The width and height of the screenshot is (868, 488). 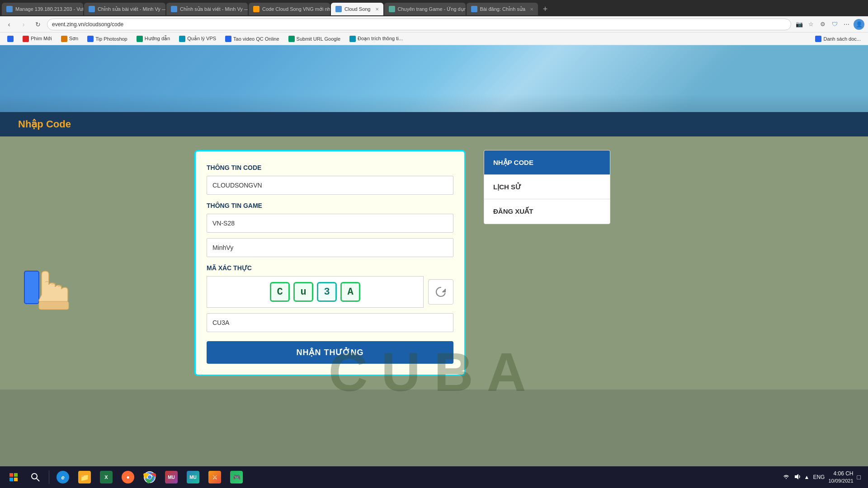 What do you see at coordinates (353, 39) in the screenshot?
I see `doan-trich-icon` at bounding box center [353, 39].